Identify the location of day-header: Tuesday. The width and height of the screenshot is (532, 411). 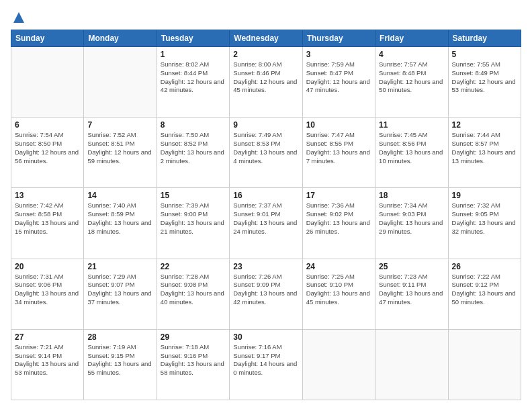
(193, 39).